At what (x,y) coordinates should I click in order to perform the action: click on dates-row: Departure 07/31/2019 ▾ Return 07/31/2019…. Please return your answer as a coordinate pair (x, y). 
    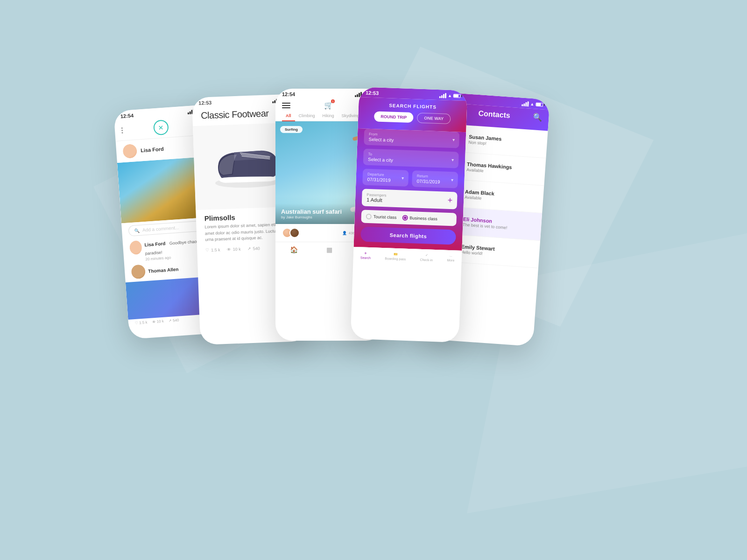
    Looking at the image, I should click on (410, 178).